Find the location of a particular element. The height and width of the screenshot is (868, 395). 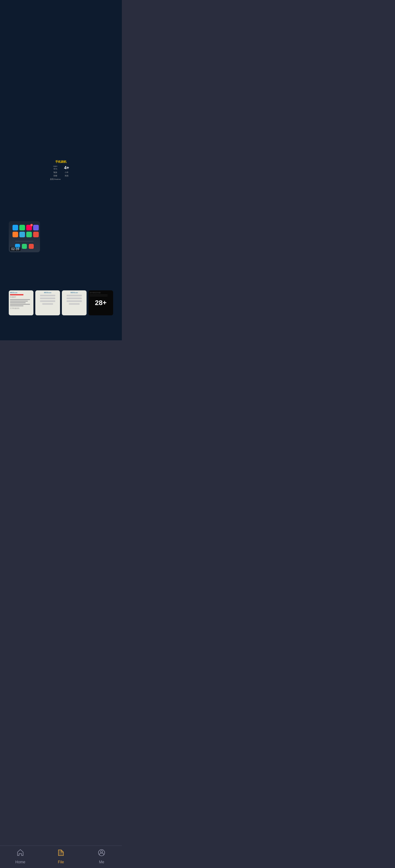

single-screenshot: 2 02-16 is located at coordinates (24, 237).